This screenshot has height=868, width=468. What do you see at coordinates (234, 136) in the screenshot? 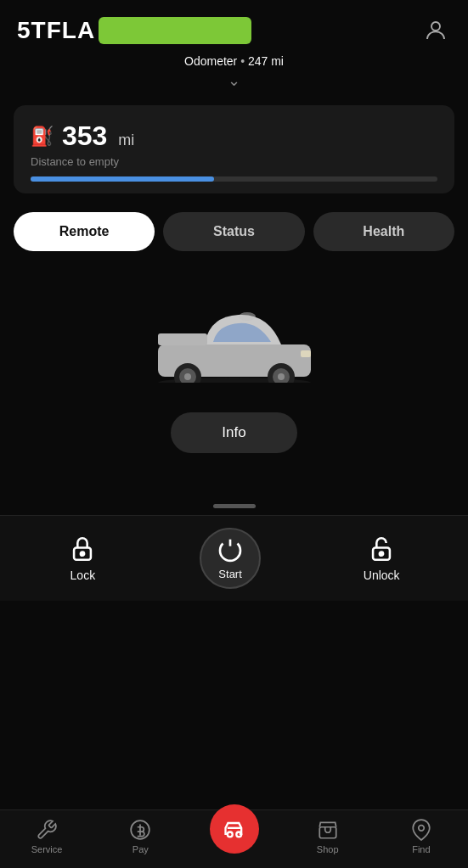
I see `fuel-top: ⛽ 353 mi` at bounding box center [234, 136].